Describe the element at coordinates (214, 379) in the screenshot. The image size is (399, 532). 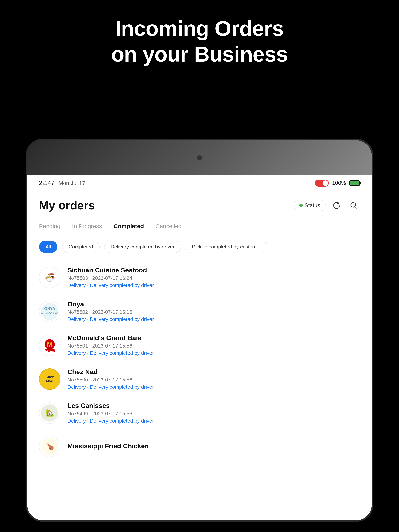
I see `order-info-cheznad: Chez Nad No75500 · 2023-07-17 15:56 Deli…` at that location.